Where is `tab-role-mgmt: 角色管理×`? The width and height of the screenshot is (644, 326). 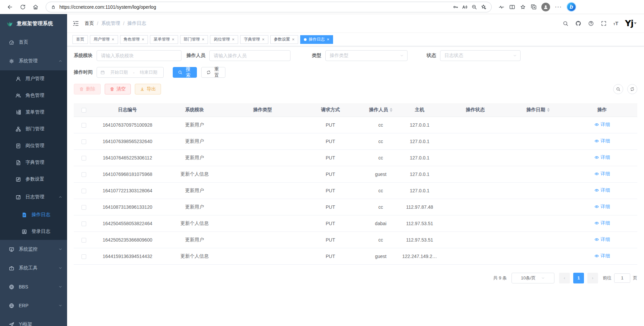
tab-role-mgmt: 角色管理× is located at coordinates (134, 40).